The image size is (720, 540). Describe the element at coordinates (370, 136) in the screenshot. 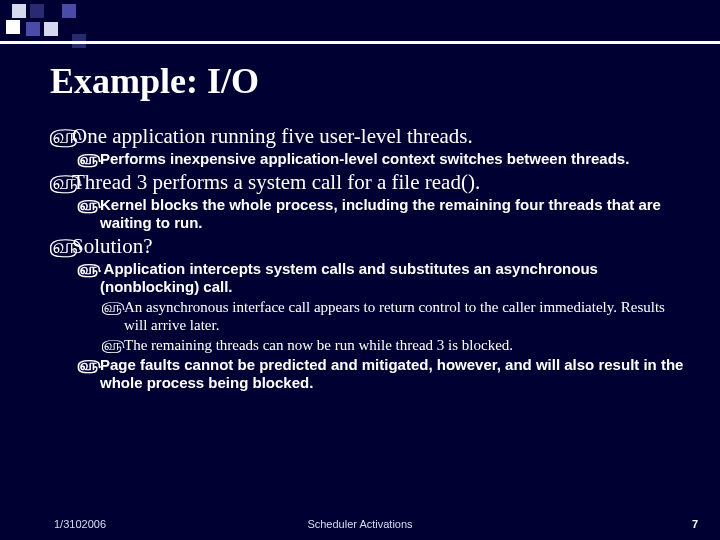

I see `bullet-l1: ௵One application running five user-level…` at that location.